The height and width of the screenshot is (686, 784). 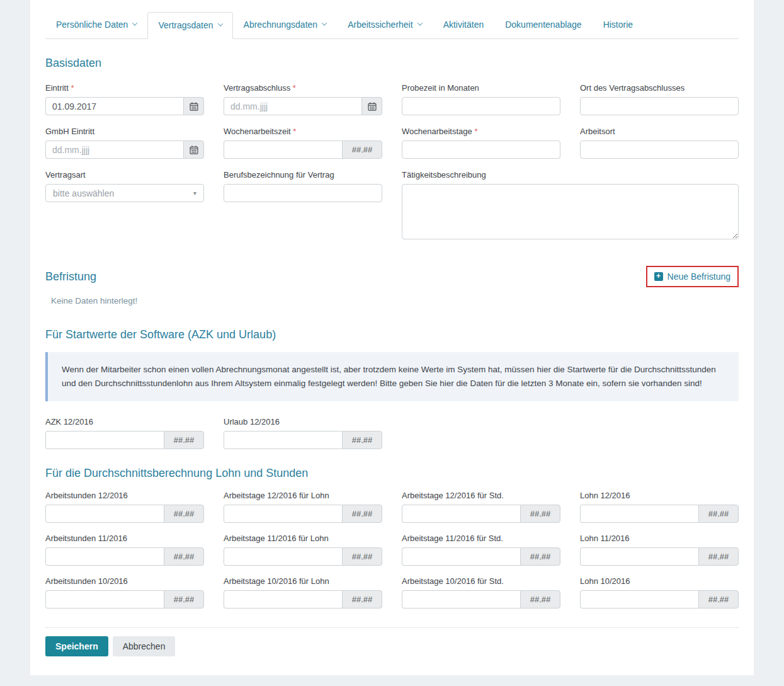 I want to click on field-label: Lohn 11/2016, so click(x=659, y=538).